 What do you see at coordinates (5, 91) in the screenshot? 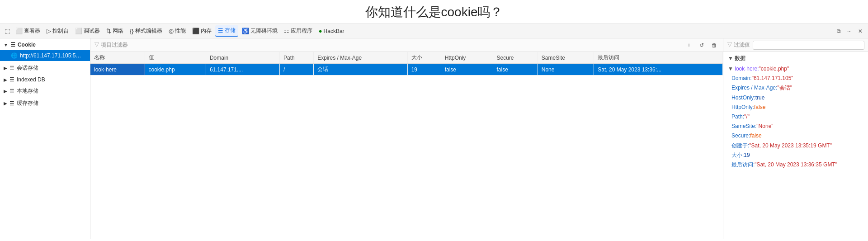
I see `local-arrow: ▶` at bounding box center [5, 91].